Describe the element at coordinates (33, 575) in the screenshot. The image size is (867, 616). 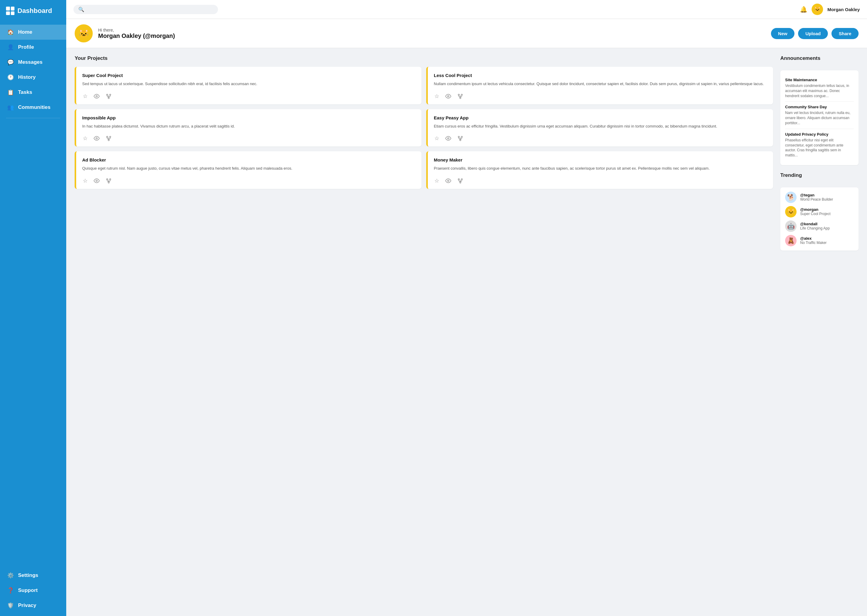
I see `sidebar-item-settings: ⚙️Settings` at that location.